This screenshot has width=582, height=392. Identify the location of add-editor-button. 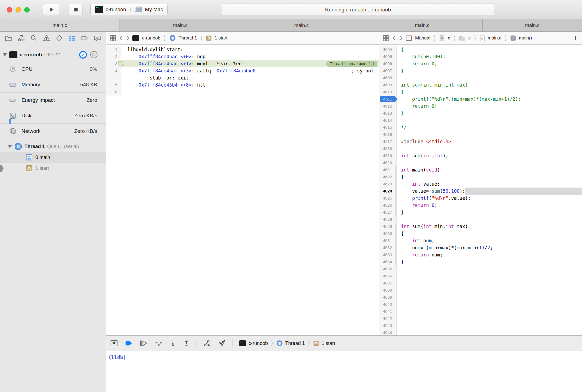
(575, 38).